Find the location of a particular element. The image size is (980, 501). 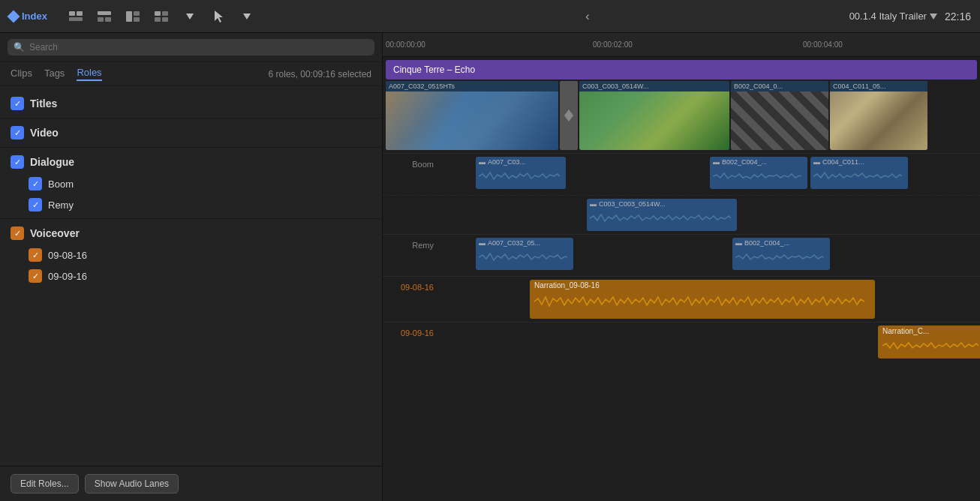

role-name-video: Video is located at coordinates (201, 133).